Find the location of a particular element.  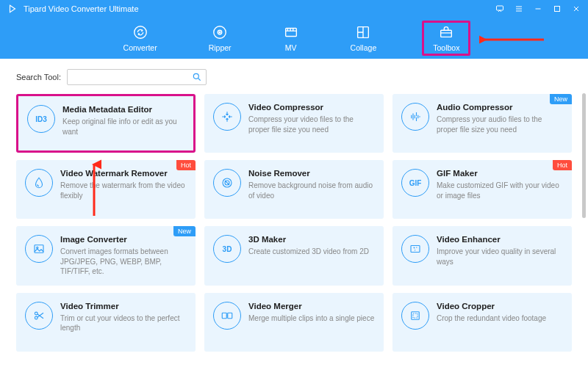

tool-card-audio-compressor: Audio CompressorCompress your audio file… is located at coordinates (482, 123).